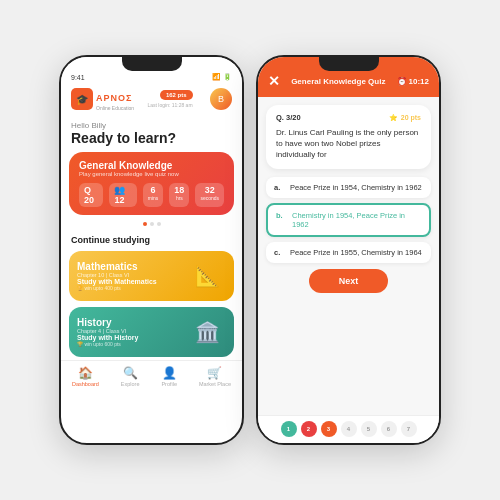 The width and height of the screenshot is (500, 500). I want to click on marketplace-icon: 🛒, so click(214, 373).